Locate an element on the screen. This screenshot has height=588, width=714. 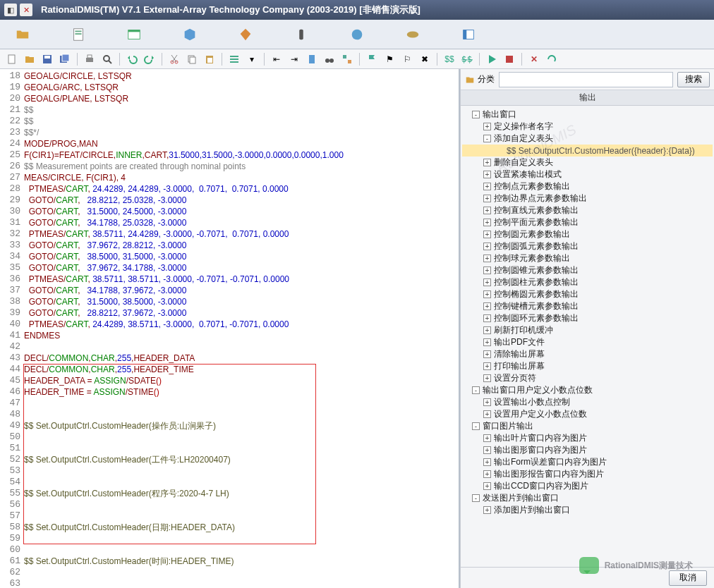
panel-icon is located at coordinates (468, 35).